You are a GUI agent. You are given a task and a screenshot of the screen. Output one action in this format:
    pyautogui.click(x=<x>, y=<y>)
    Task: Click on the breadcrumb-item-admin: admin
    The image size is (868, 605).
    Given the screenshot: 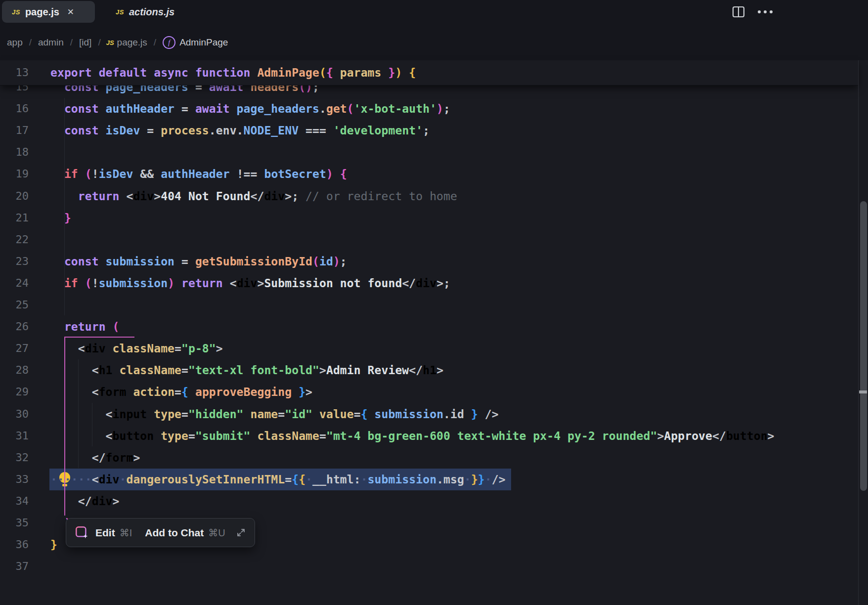 What is the action you would take?
    pyautogui.click(x=51, y=43)
    